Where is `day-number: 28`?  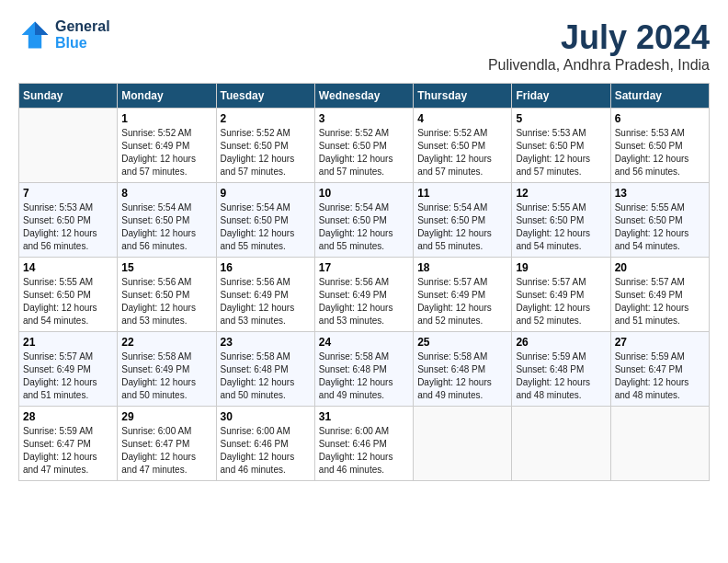 day-number: 28 is located at coordinates (68, 417).